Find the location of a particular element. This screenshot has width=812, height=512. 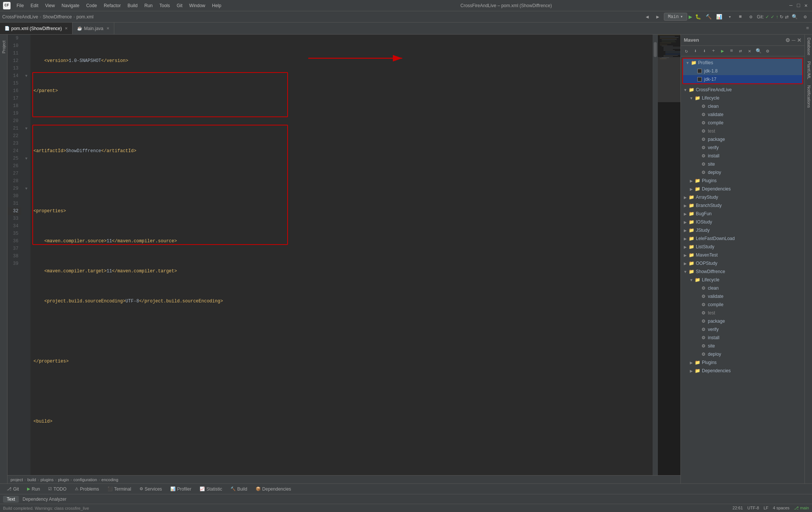

maven-liststudy: ▶ 📁 ListStudy is located at coordinates (743, 247).